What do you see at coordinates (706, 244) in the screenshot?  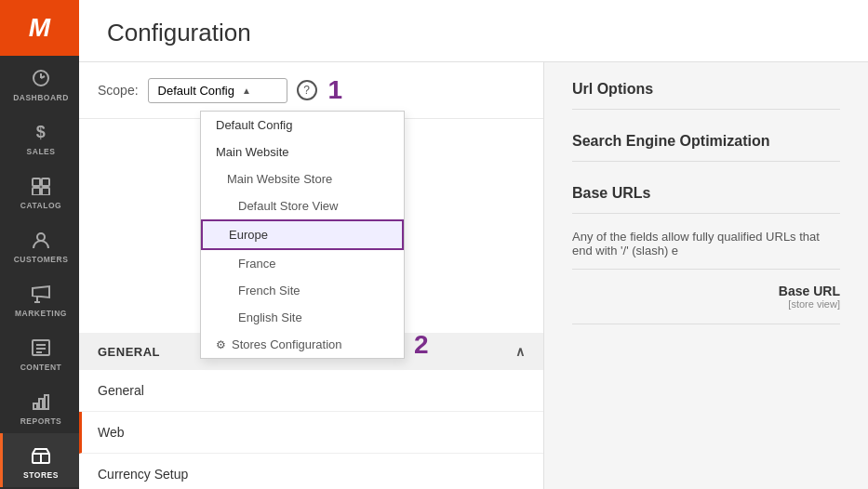 I see `base-urls-desc: Any of the fields allow fully qualified …` at bounding box center [706, 244].